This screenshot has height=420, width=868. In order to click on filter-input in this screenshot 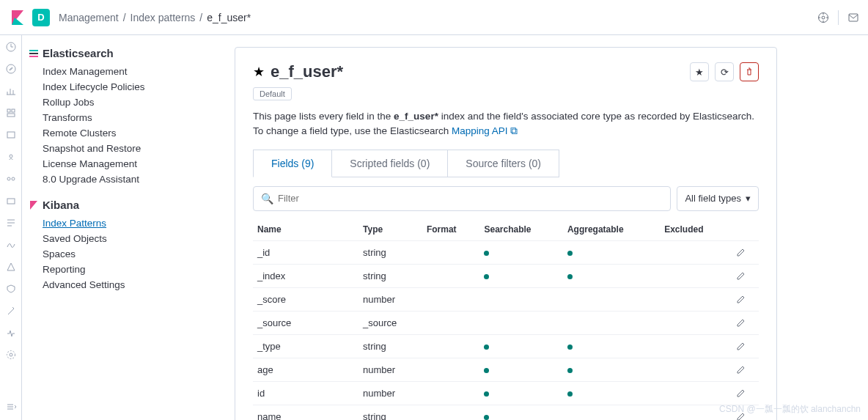, I will do `click(471, 198)`.